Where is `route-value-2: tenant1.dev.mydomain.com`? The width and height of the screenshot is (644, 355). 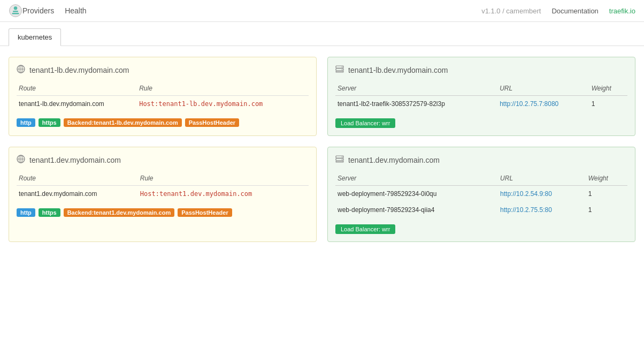 route-value-2: tenant1.dev.mydomain.com is located at coordinates (77, 194).